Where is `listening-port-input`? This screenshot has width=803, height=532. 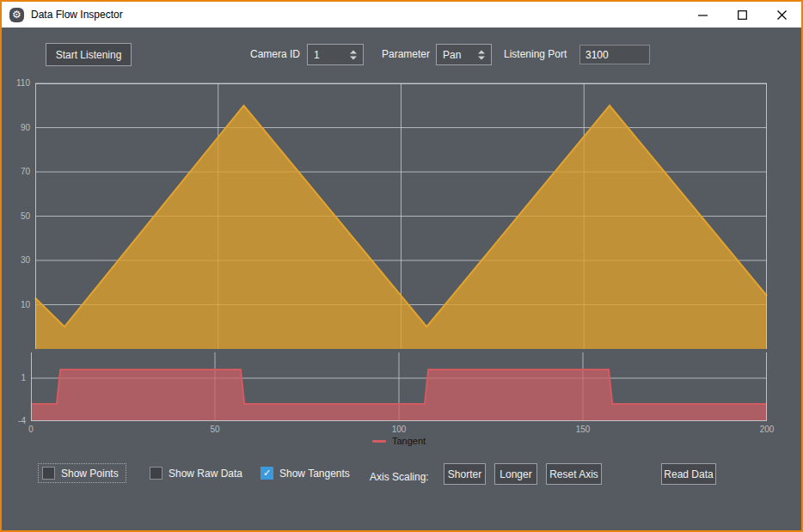 listening-port-input is located at coordinates (615, 55).